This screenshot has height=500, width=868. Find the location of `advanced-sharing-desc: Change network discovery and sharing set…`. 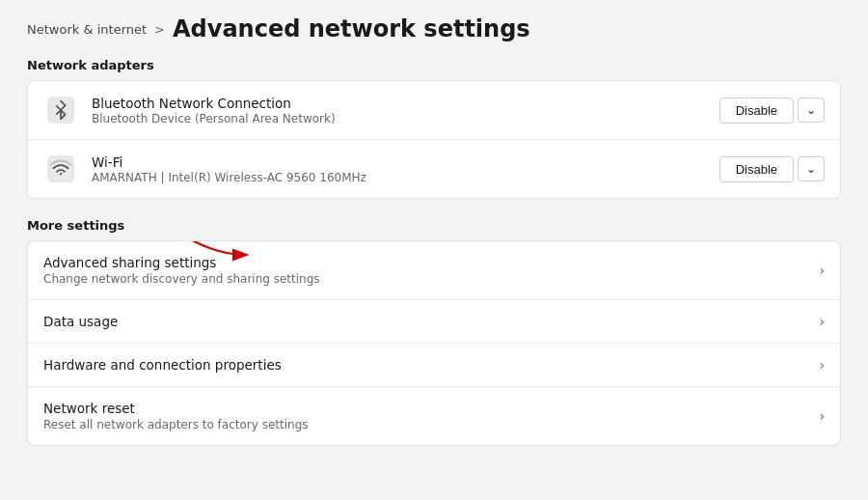

advanced-sharing-desc: Change network discovery and sharing set… is located at coordinates (431, 279).